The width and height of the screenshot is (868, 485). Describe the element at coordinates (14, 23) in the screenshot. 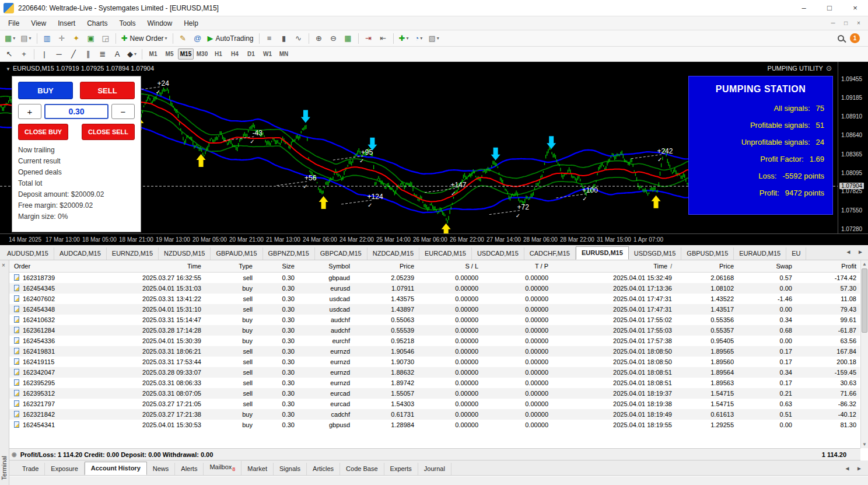

I see `menu-file: File` at that location.